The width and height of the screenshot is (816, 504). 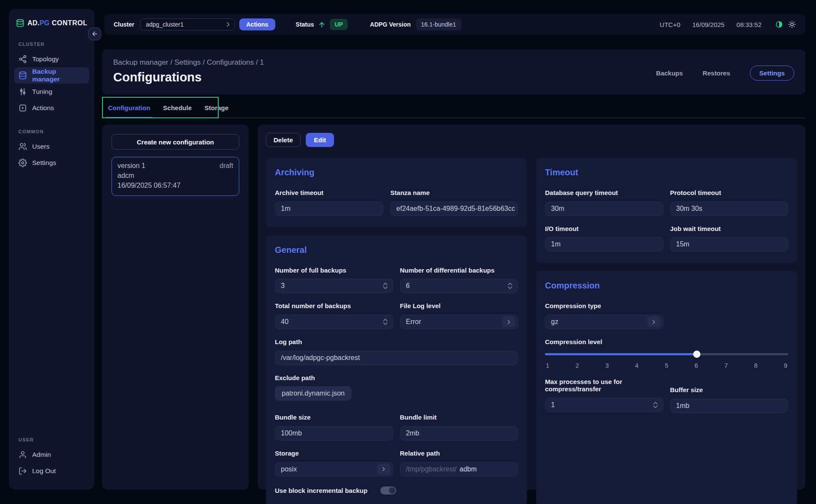 I want to click on full-backups-stepper: 3, so click(x=334, y=286).